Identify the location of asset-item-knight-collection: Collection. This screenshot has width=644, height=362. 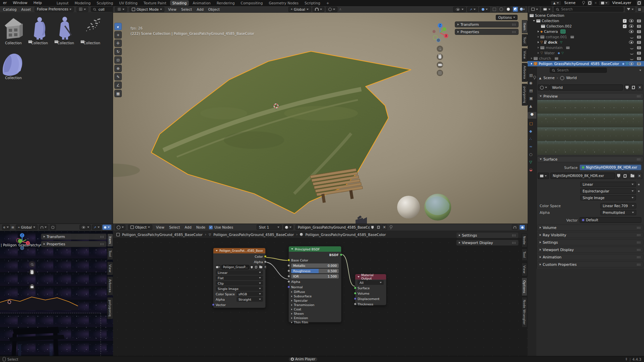
(40, 33).